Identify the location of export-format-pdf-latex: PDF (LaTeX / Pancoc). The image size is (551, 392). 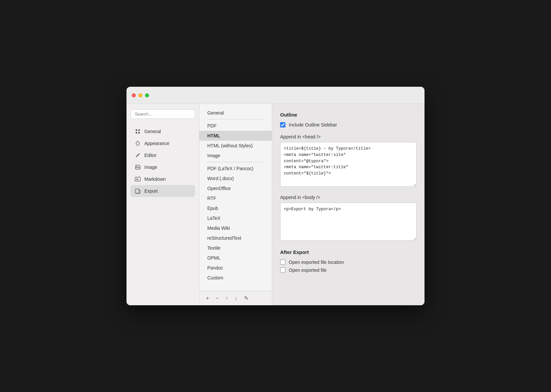
(236, 169).